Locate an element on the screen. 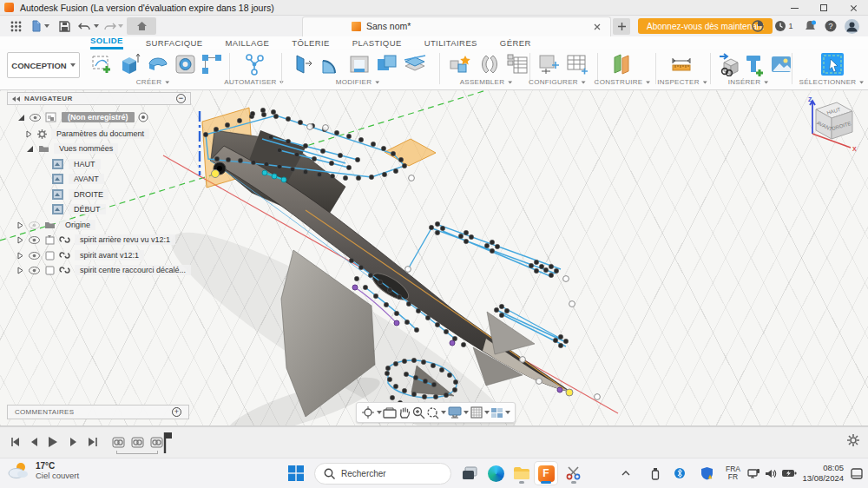 This screenshot has height=488, width=868. timeline-marker is located at coordinates (168, 443).